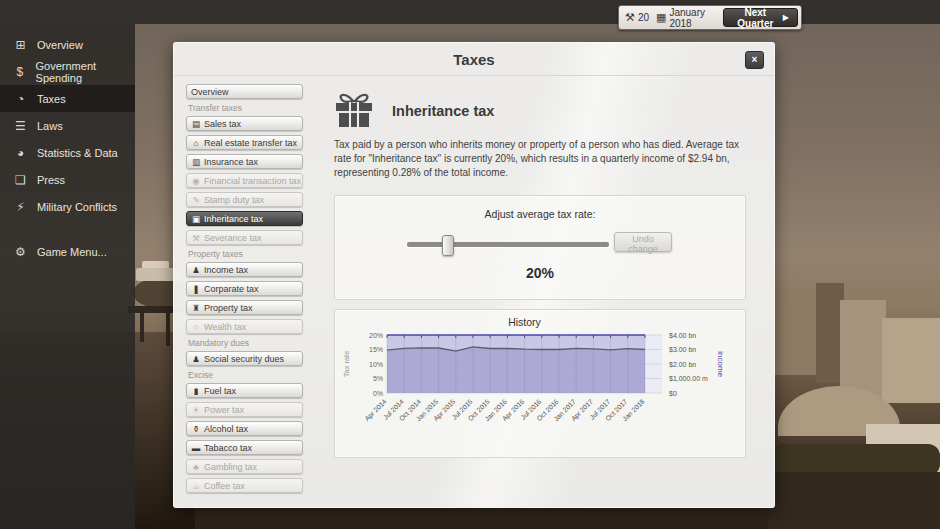 The image size is (940, 529). Describe the element at coordinates (232, 289) in the screenshot. I see `tax-button-label: Corparate tax` at that location.